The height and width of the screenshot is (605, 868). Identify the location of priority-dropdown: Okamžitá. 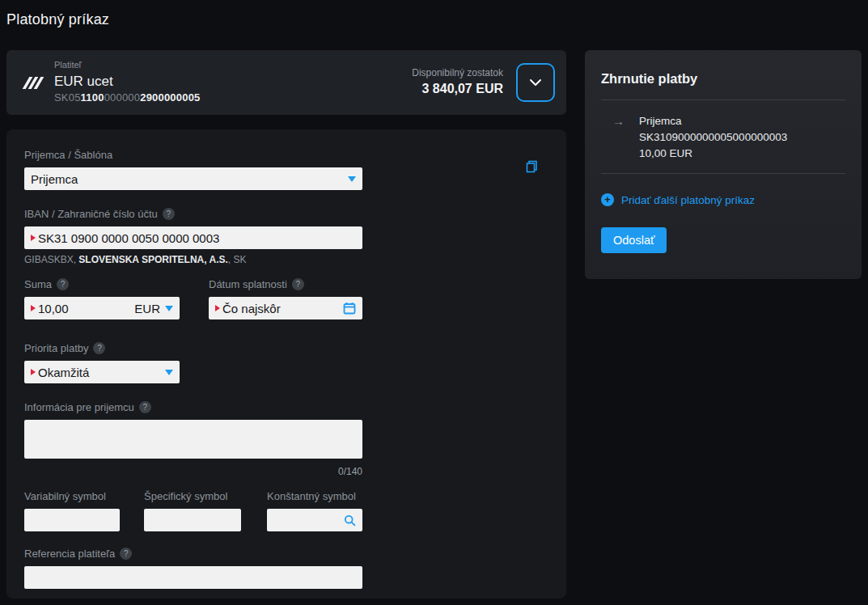
(102, 372).